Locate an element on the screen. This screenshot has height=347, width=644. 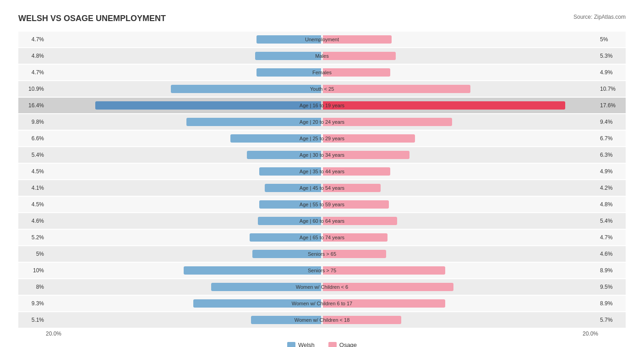
chart-row: 4.7% Females 4.9% is located at coordinates (322, 72).